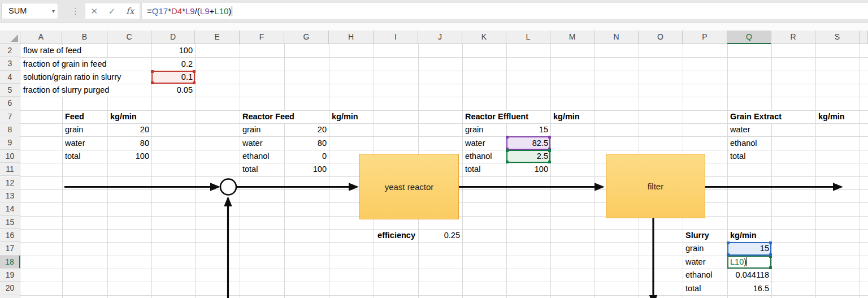  I want to click on cell-P16: Slurry, so click(705, 236).